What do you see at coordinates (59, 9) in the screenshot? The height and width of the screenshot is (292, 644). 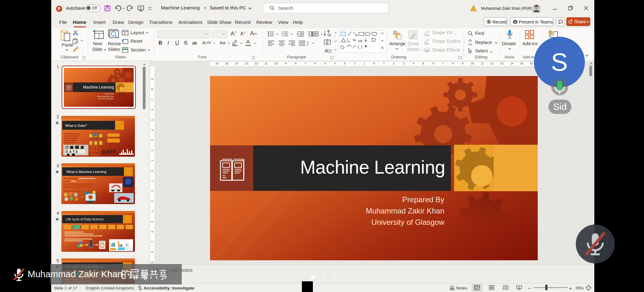 I see `svg-text: P` at bounding box center [59, 9].